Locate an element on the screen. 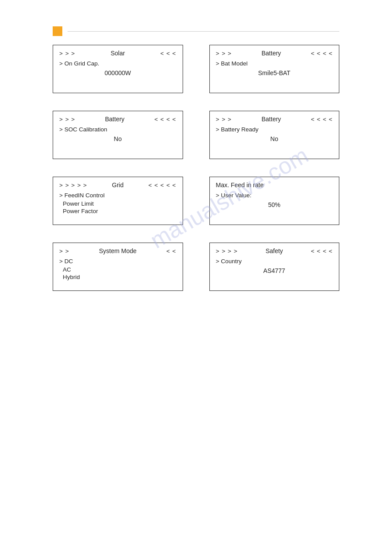 The image size is (392, 555). panel-value-bat-model: Smile5-BAT is located at coordinates (275, 73).